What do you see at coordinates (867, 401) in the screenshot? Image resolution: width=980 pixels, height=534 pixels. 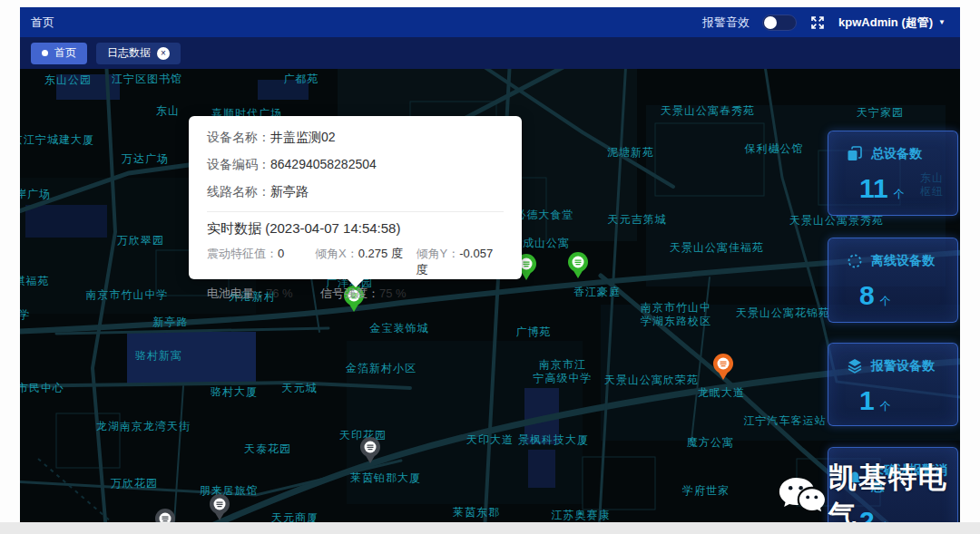 I see `stat-value: 1` at bounding box center [867, 401].